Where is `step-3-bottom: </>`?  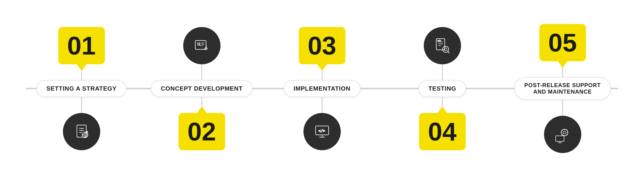 step-3-bottom: </> is located at coordinates (322, 127).